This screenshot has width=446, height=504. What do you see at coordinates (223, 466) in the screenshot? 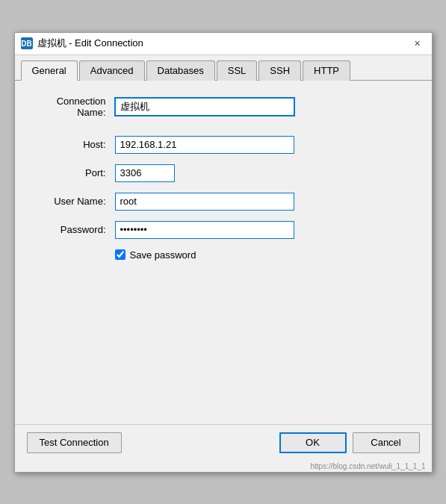
I see `watermark: https://blog.csdn.net/wuli_1_1_1_1` at bounding box center [223, 466].